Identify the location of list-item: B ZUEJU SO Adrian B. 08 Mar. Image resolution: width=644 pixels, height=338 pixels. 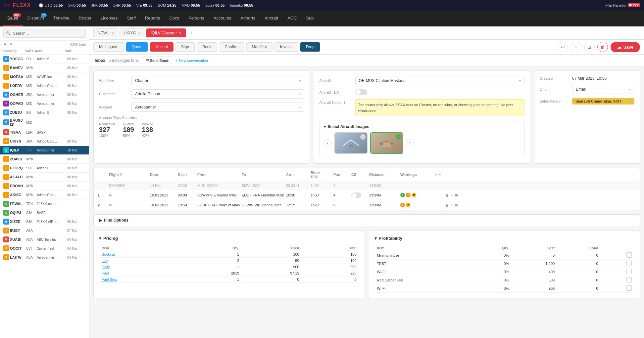
(44, 112).